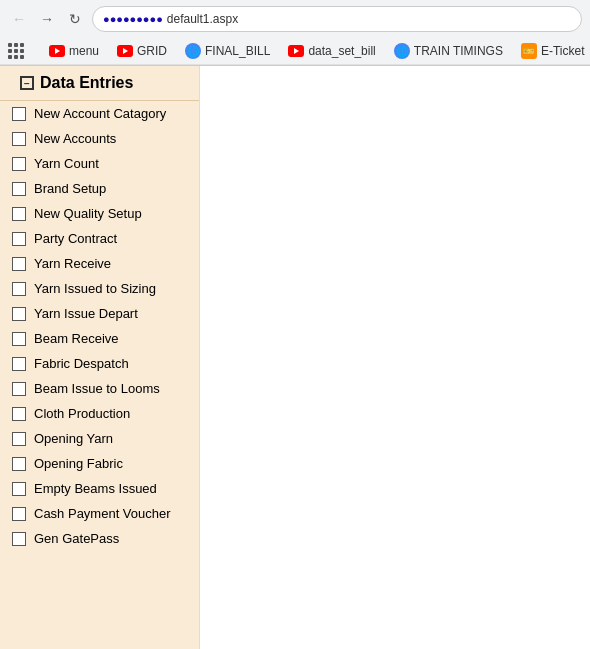  I want to click on bookmark-data-set-bill: data_set_bill, so click(332, 51).